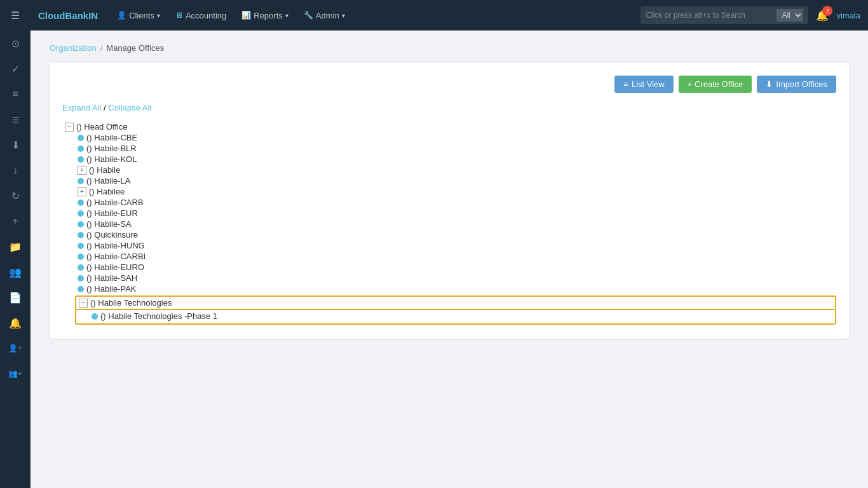  What do you see at coordinates (456, 235) in the screenshot?
I see `tree-row-quickinsure: () Quickinsure` at bounding box center [456, 235].